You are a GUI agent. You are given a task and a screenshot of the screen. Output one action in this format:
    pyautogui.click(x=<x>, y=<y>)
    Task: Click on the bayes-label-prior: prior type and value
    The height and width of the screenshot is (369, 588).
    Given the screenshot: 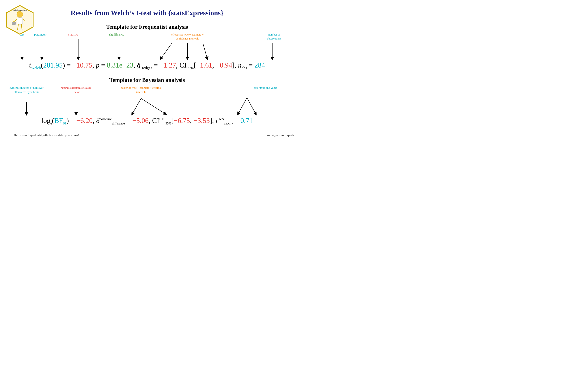 What is the action you would take?
    pyautogui.click(x=265, y=88)
    